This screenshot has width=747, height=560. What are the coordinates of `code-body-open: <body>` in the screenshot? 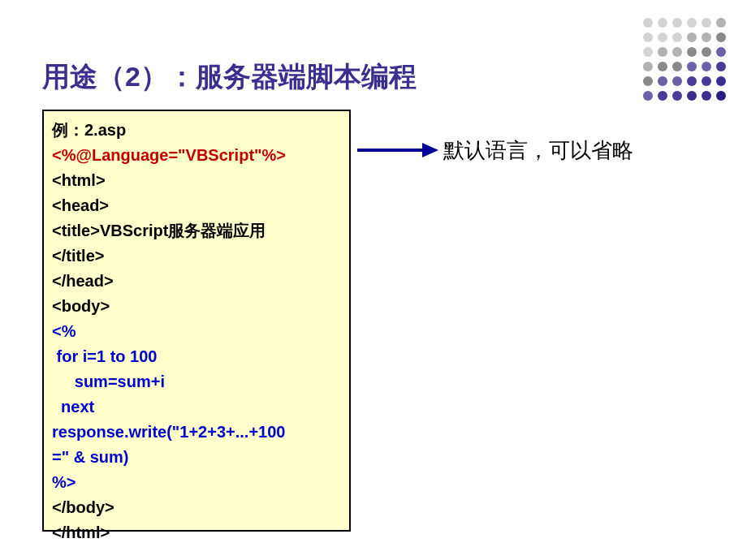 It's located at (196, 307).